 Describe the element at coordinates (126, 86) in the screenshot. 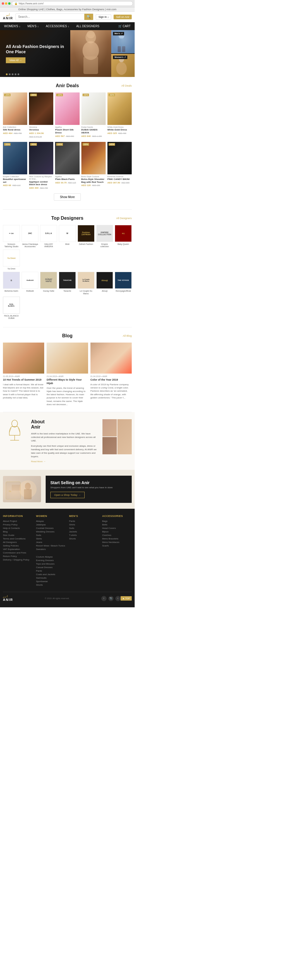

I see `all-deals-link: All Deals` at that location.